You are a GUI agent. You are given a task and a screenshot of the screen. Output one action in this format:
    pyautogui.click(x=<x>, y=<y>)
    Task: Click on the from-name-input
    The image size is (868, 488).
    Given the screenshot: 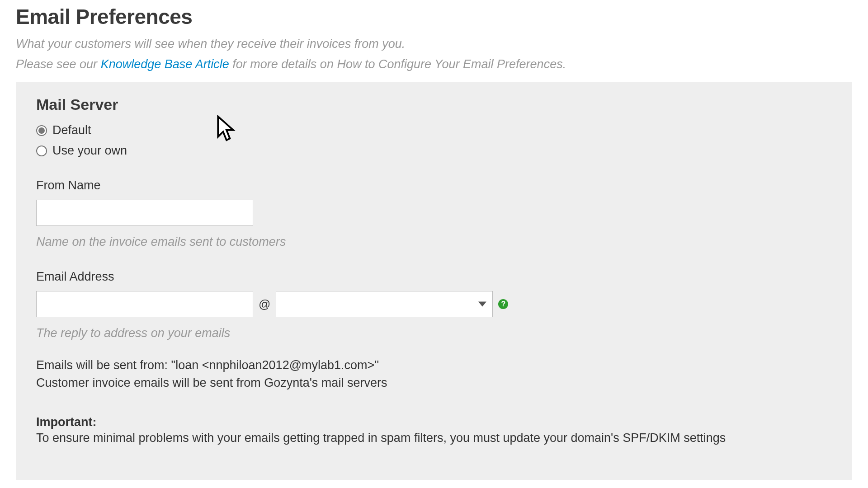 What is the action you would take?
    pyautogui.click(x=145, y=213)
    